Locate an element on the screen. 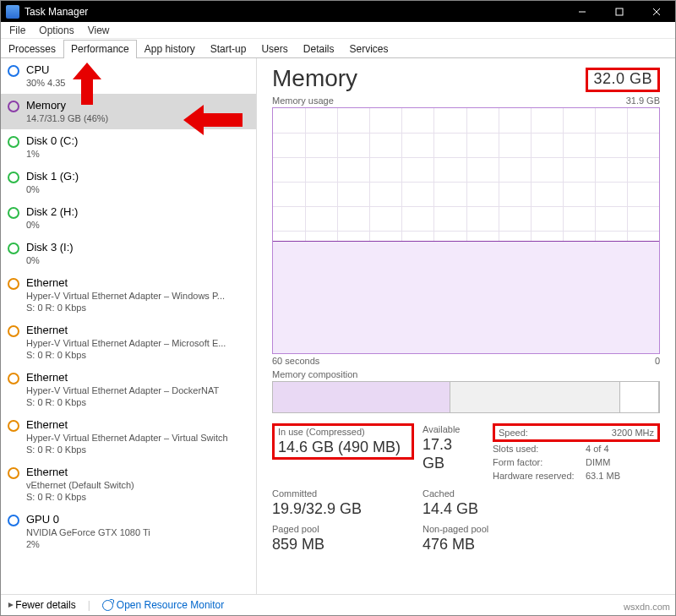  footer: ▾ Fewer details | Open Resource Monitor is located at coordinates (338, 605).